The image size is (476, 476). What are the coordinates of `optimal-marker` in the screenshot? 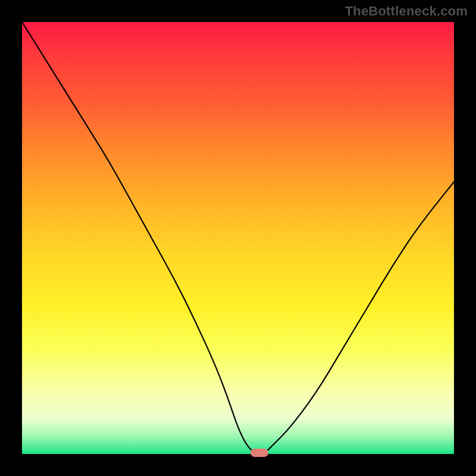 It's located at (259, 453).